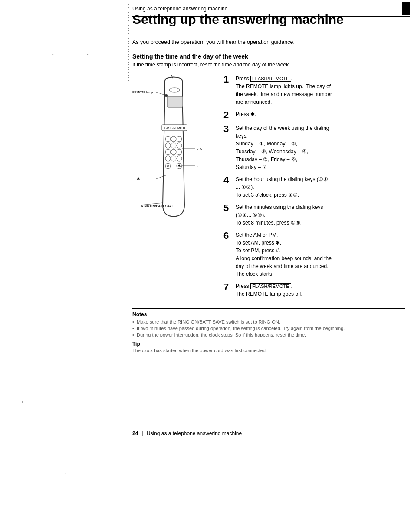 The image size is (414, 532). What do you see at coordinates (174, 166) in the screenshot?
I see `phone-svg: FLASH/REMOTE 0–9` at bounding box center [174, 166].